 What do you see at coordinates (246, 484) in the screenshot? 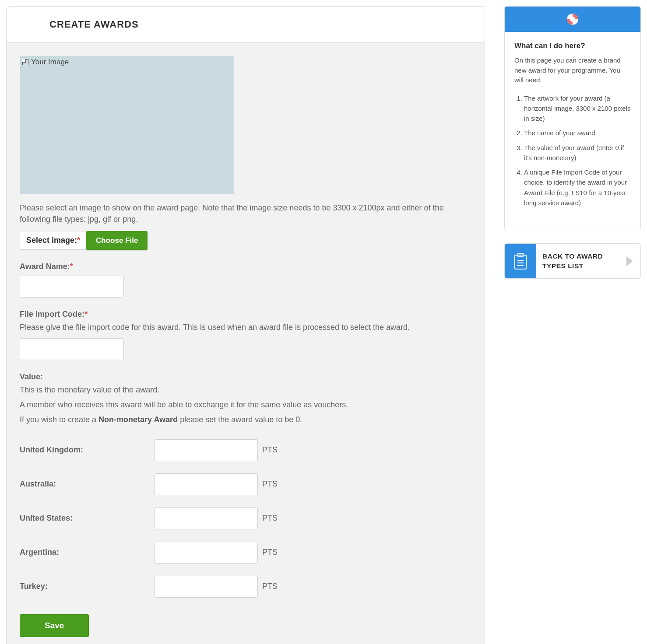
I see `value-row: Australia:PTS` at bounding box center [246, 484].